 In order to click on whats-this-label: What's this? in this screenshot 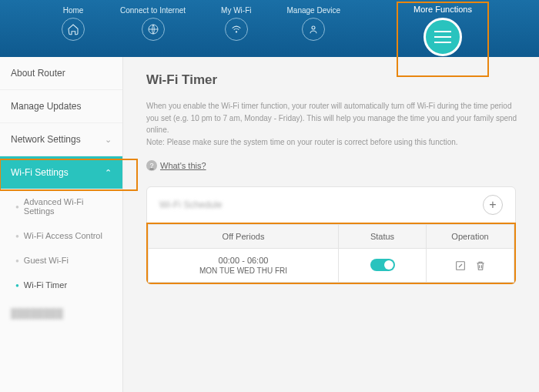, I will do `click(183, 166)`.